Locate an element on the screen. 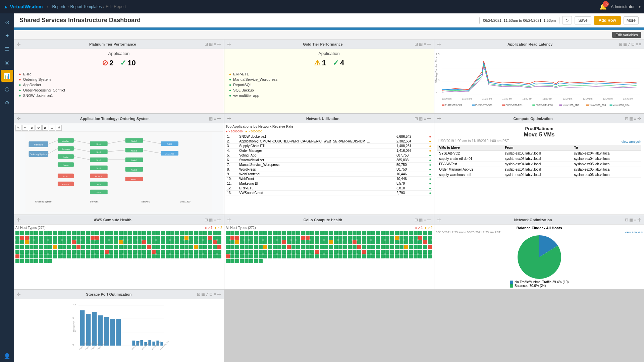 The height and width of the screenshot is (362, 644). date-range-button: 06/24/2021, 11:53am to 06/24/2021, 1:53p… is located at coordinates (519, 20).